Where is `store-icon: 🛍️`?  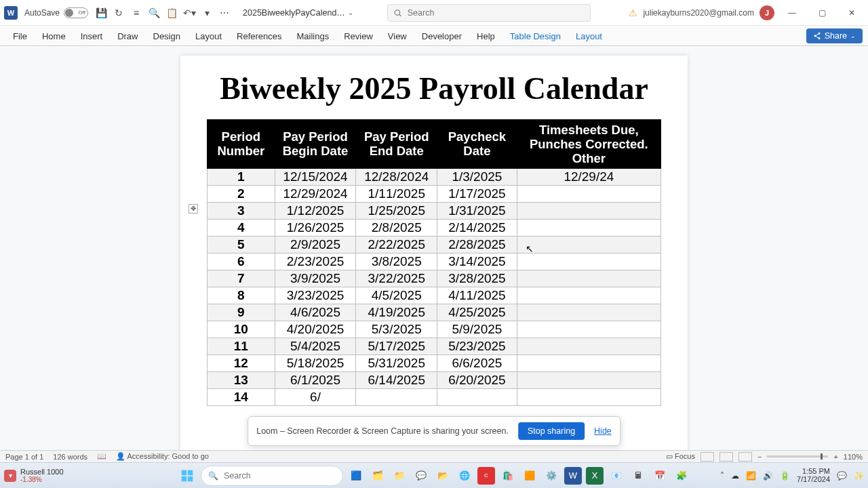
store-icon: 🛍️ is located at coordinates (508, 476).